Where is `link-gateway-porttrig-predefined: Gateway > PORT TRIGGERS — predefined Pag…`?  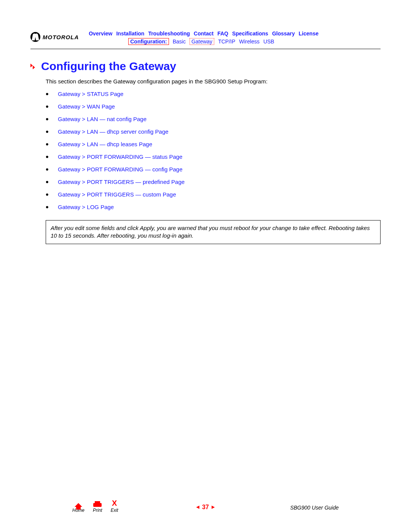 link-gateway-porttrig-predefined: Gateway > PORT TRIGGERS — predefined Pag… is located at coordinates (213, 182).